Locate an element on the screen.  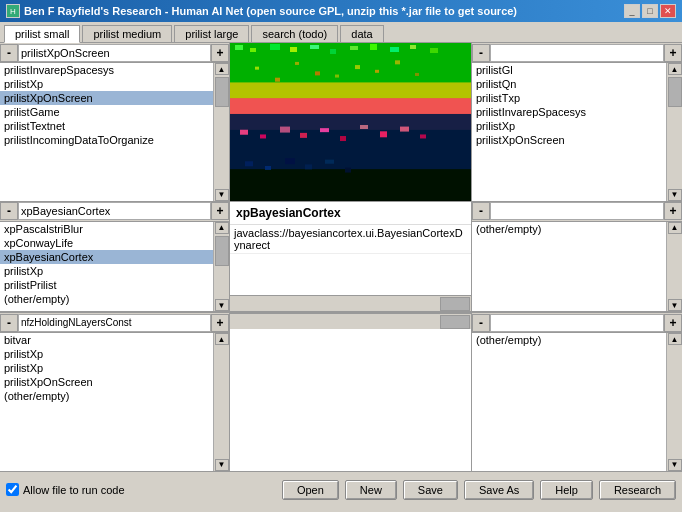
maximize-button: □ is located at coordinates (650, 11).